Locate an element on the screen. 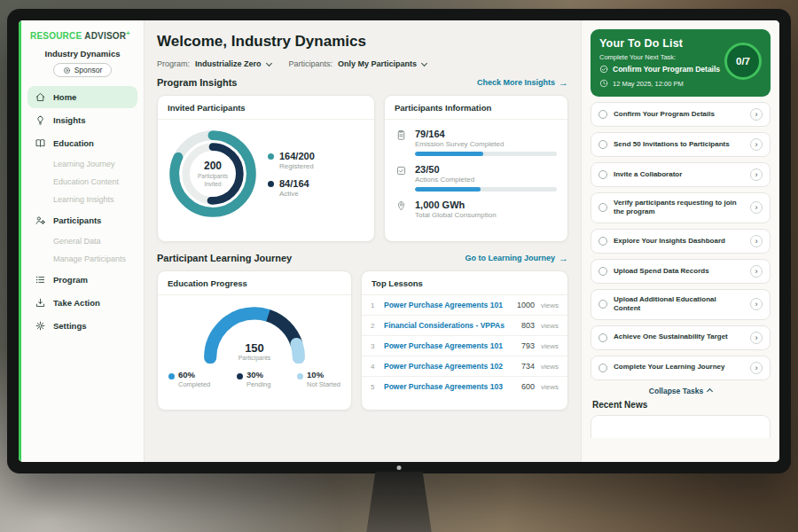 This screenshot has width=798, height=532. collapse-tasks-link: Collapse Tasks is located at coordinates (681, 391).